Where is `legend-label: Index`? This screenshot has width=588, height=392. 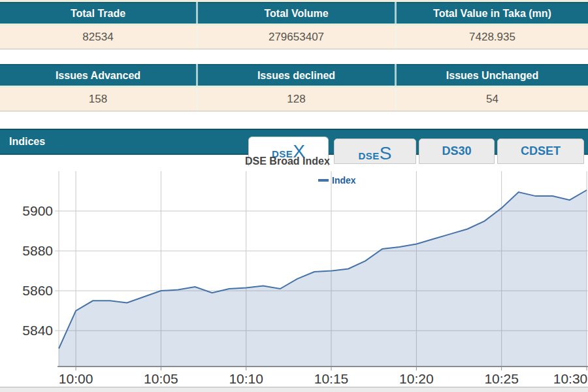 legend-label: Index is located at coordinates (344, 180).